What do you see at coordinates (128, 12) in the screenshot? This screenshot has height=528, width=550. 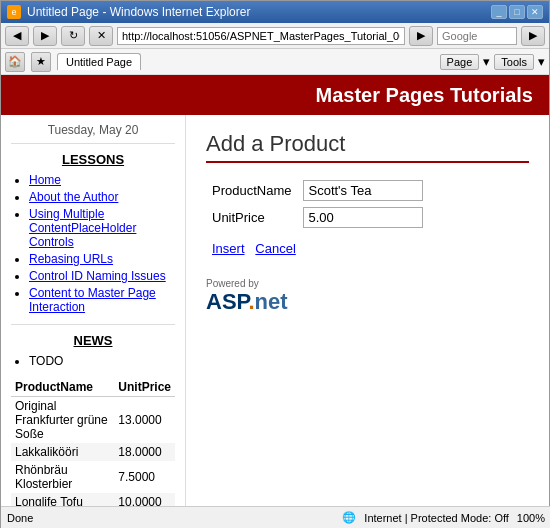 I see `title-bar-left: e Untitled Page - Windows Internet Explo…` at bounding box center [128, 12].